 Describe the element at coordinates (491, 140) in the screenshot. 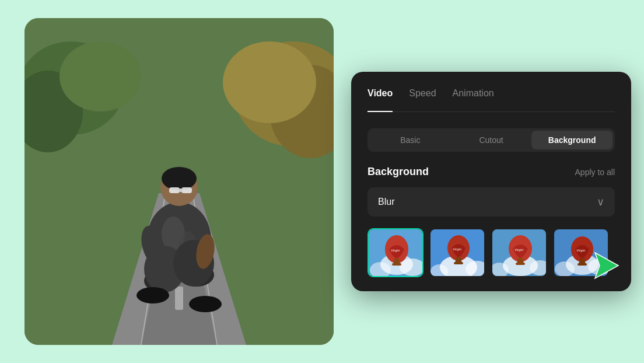

I see `sub-tabs: Basic Cutout Background` at that location.